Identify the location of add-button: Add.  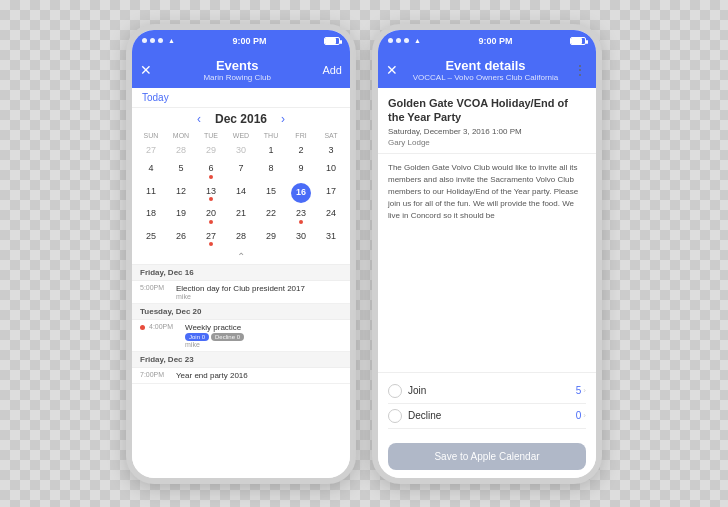
(332, 70).